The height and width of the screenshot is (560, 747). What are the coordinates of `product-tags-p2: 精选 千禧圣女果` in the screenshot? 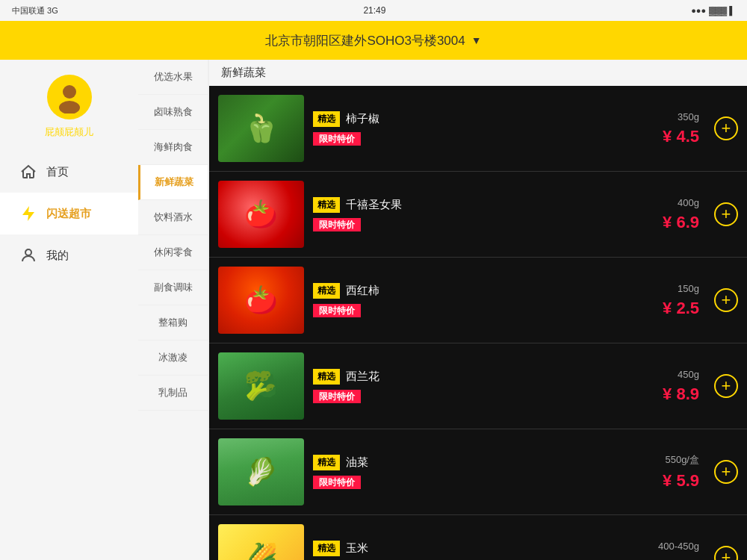 It's located at (457, 205).